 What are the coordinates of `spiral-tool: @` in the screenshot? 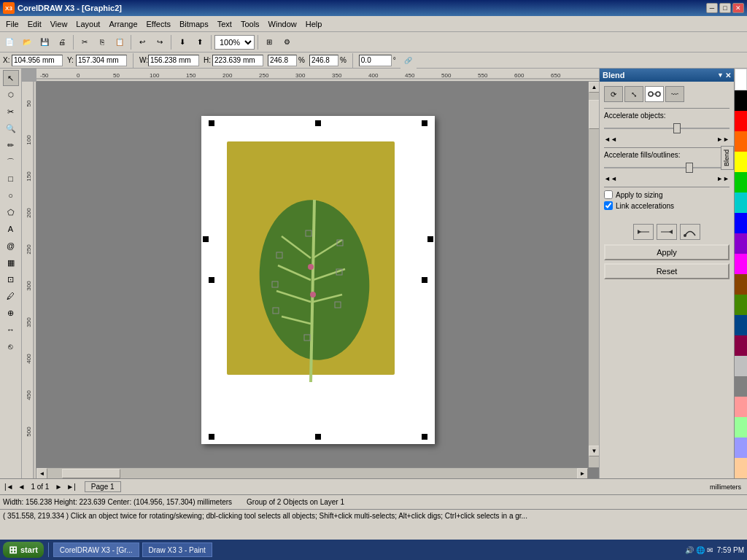 It's located at (11, 246).